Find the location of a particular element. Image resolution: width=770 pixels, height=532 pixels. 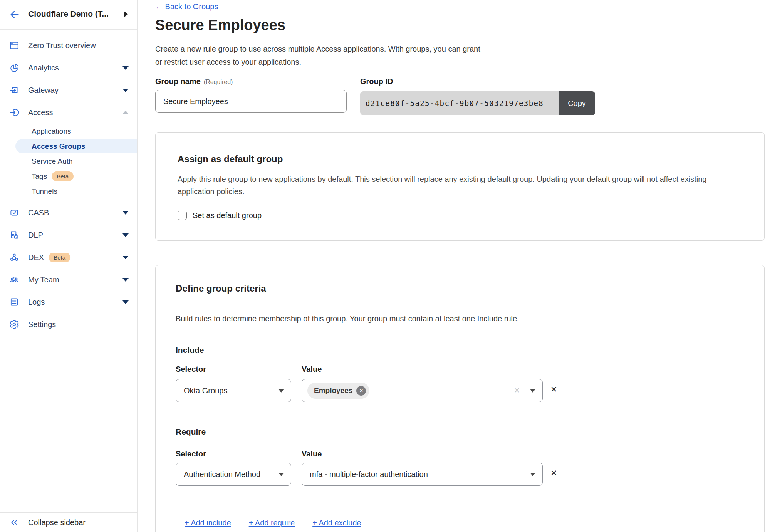

page-description-line2: or restrict user access to your applicat… is located at coordinates (318, 62).